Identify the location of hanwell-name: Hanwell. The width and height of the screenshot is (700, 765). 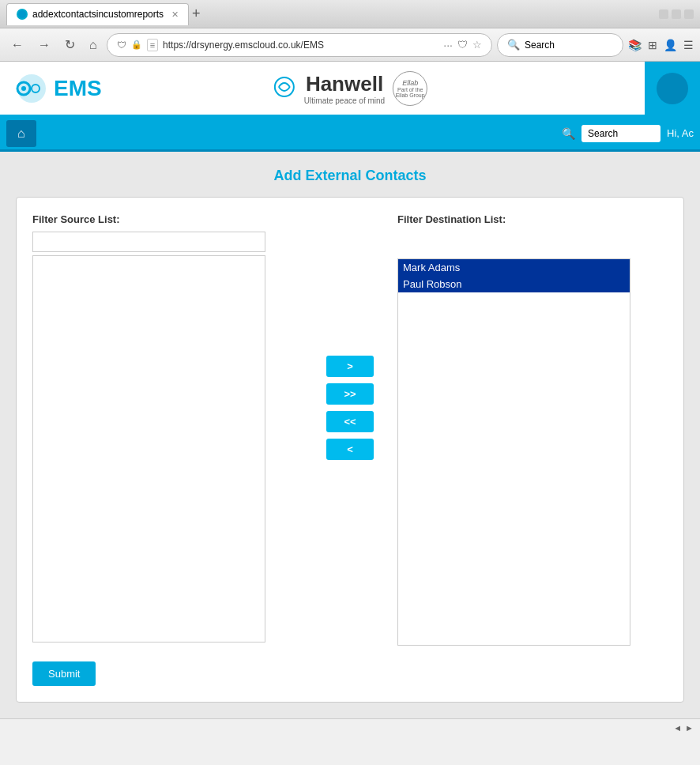
(344, 84).